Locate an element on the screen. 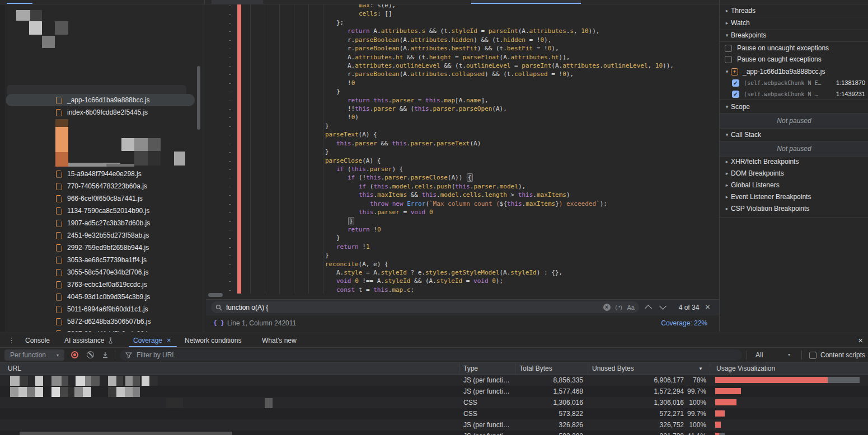  file-row: 5872-d6248ba3506507b6.js is located at coordinates (102, 321).